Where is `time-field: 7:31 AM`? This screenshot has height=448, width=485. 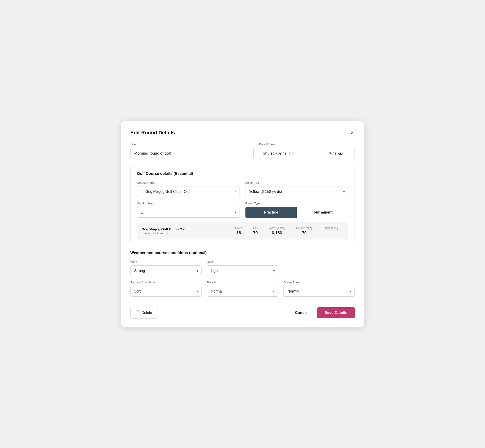 time-field: 7:31 AM is located at coordinates (336, 154).